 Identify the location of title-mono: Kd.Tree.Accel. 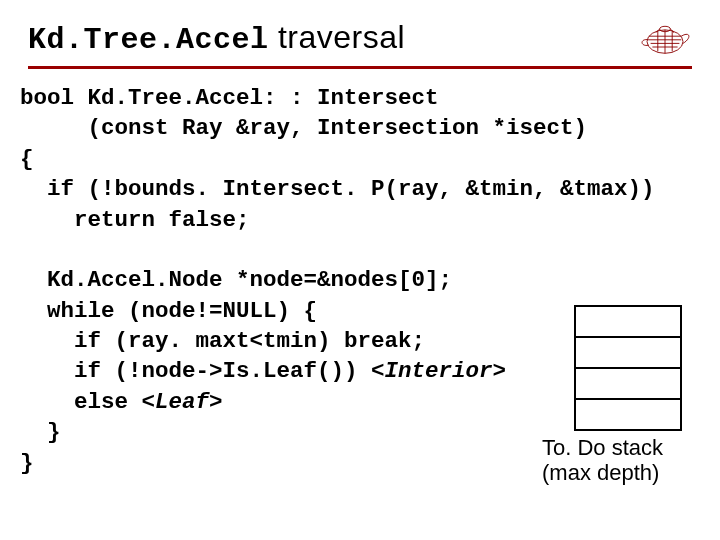
(148, 40).